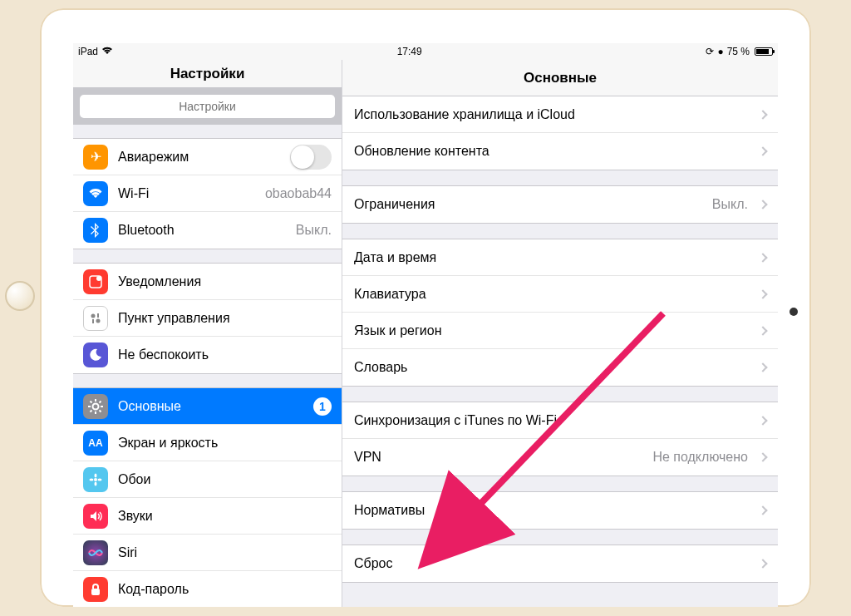  What do you see at coordinates (96, 318) in the screenshot?
I see `control-center-icon` at bounding box center [96, 318].